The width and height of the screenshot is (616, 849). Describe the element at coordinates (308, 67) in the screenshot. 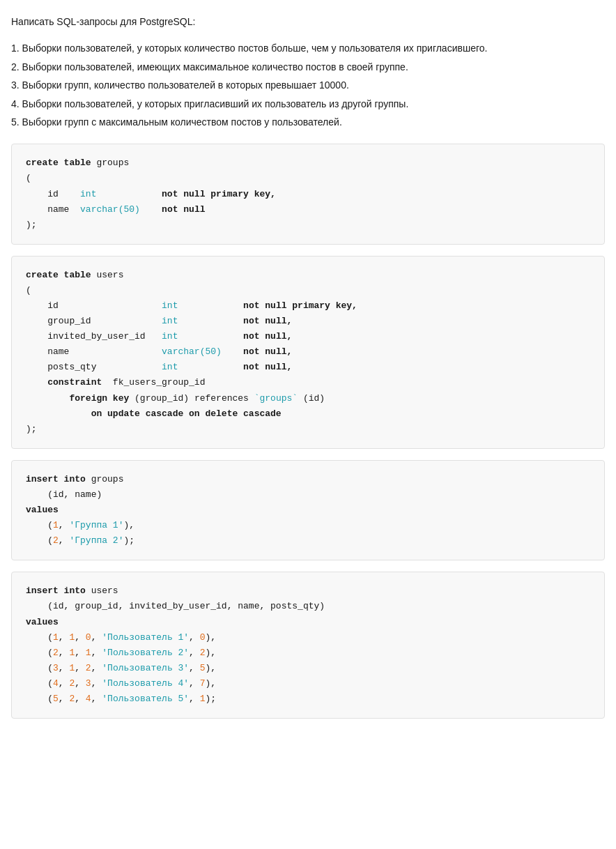

I see `task-item: 2. Выборки пользователей, имеющих максим…` at that location.